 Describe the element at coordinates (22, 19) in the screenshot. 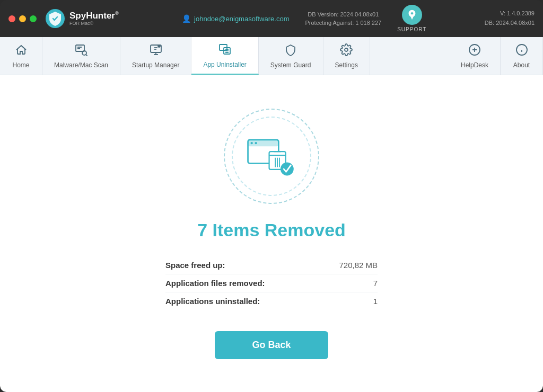

I see `minimize-button` at that location.